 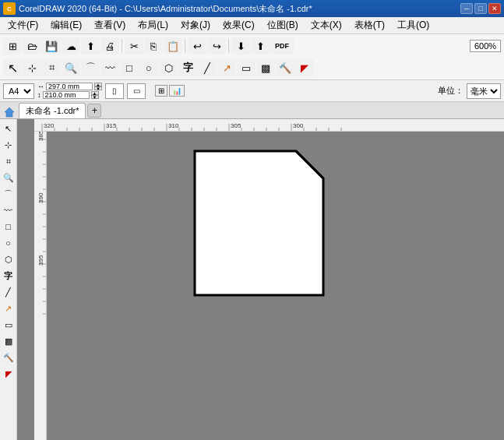 I want to click on window-title: CorelDRAW 2020 (64-Bit) - C:\Users\Admin…, so click(x=240, y=9).